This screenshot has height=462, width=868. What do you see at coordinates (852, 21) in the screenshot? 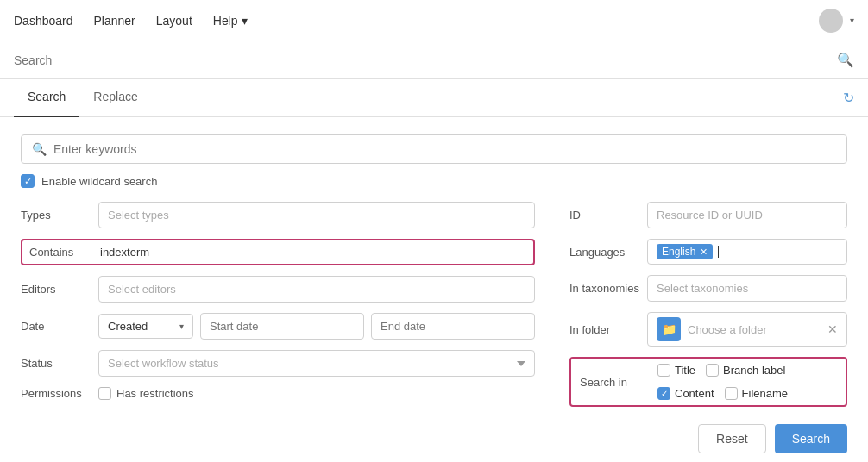
I see `user-chevron-icon: ▾` at bounding box center [852, 21].